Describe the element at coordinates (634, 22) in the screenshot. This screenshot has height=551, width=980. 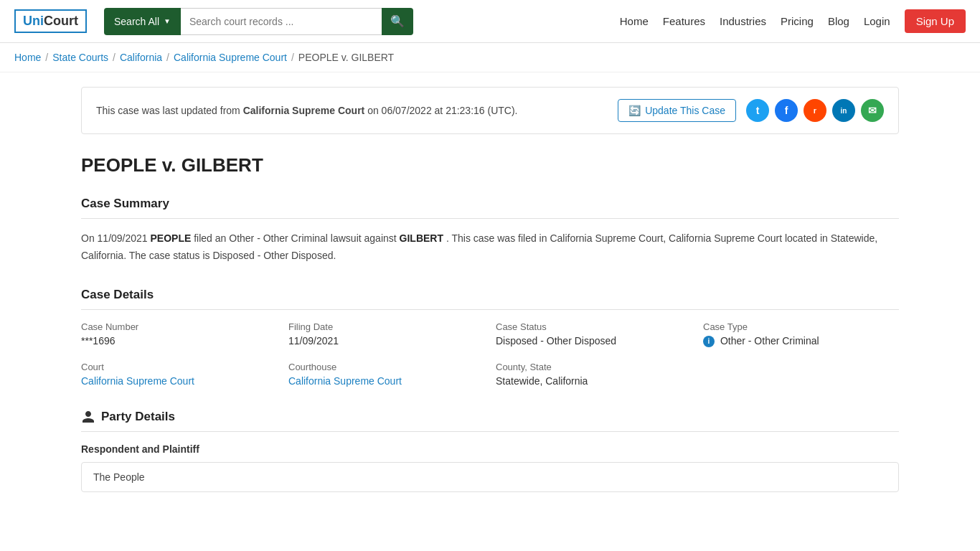
I see `nav-home: Home` at that location.